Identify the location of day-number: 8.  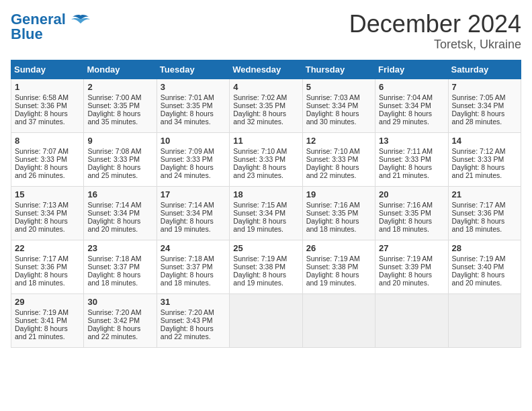
(47, 141).